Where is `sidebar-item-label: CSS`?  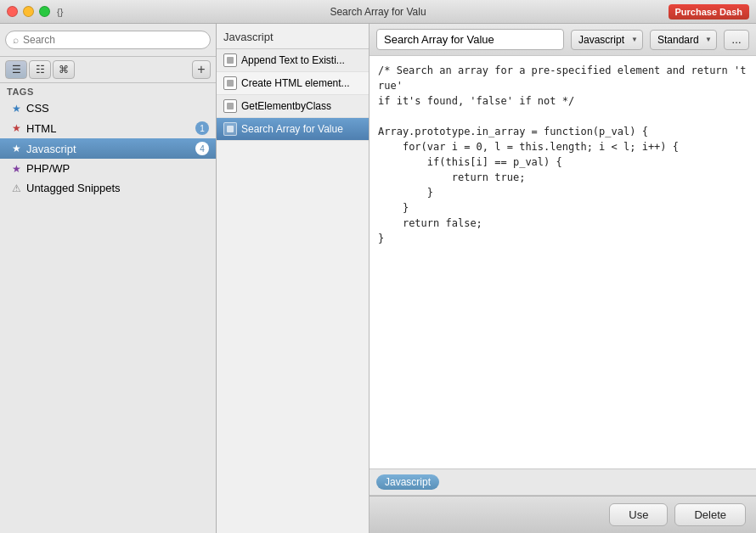 sidebar-item-label: CSS is located at coordinates (117, 109).